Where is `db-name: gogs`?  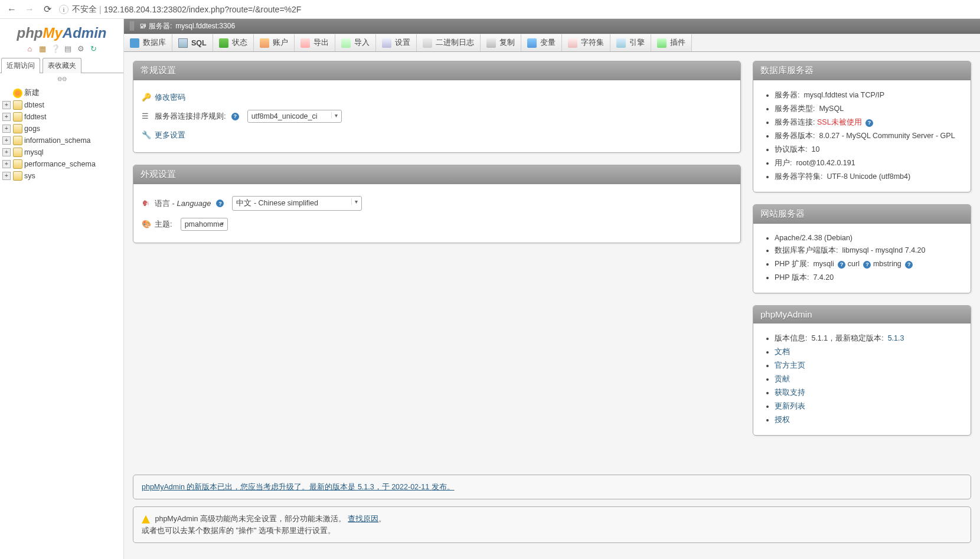 db-name: gogs is located at coordinates (32, 129).